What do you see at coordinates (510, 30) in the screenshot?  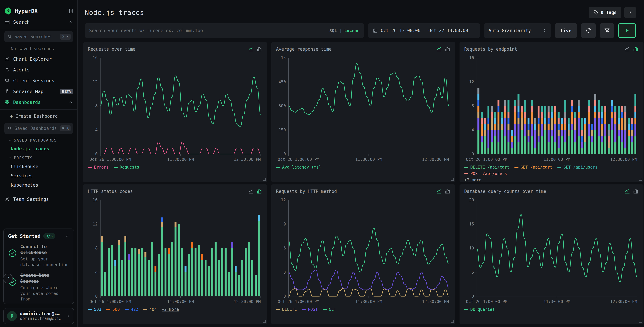 I see `granularity-value: Auto Granularity` at bounding box center [510, 30].